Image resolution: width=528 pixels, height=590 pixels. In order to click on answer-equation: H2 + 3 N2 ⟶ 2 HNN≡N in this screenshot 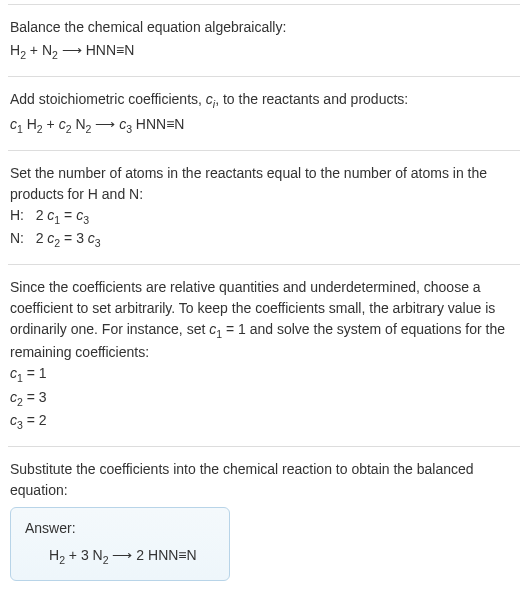, I will do `click(120, 557)`.